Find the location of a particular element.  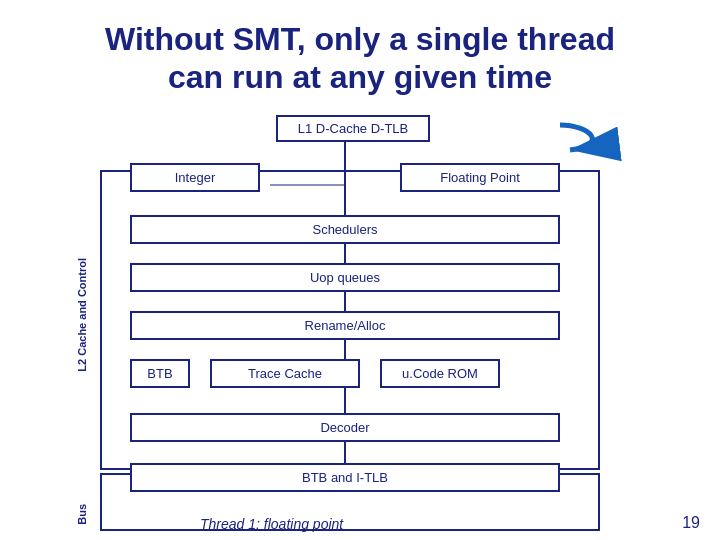

page-number: 19 is located at coordinates (691, 523).